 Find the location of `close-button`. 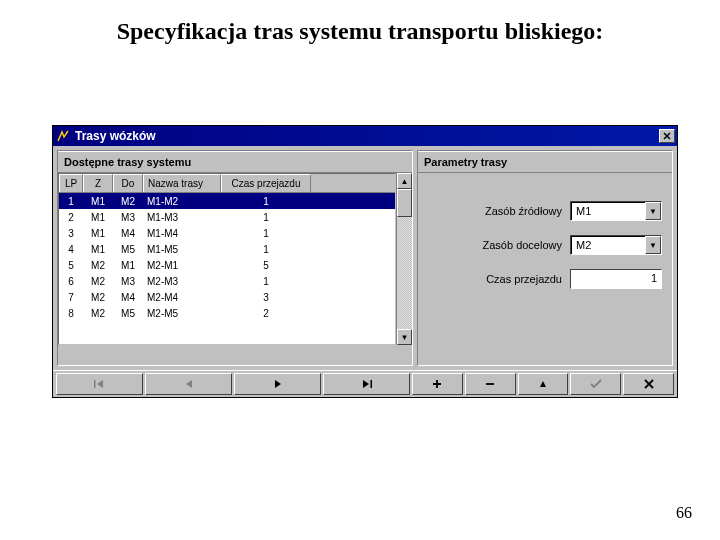

close-button is located at coordinates (667, 136).